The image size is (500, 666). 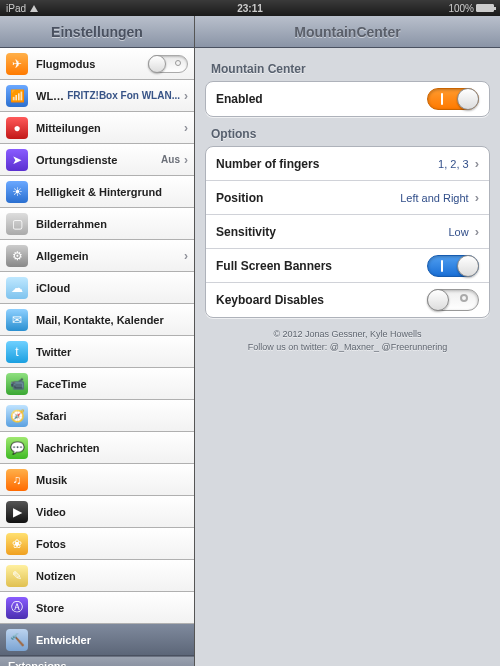 I want to click on cell-enabled: Enabled, so click(x=348, y=99).